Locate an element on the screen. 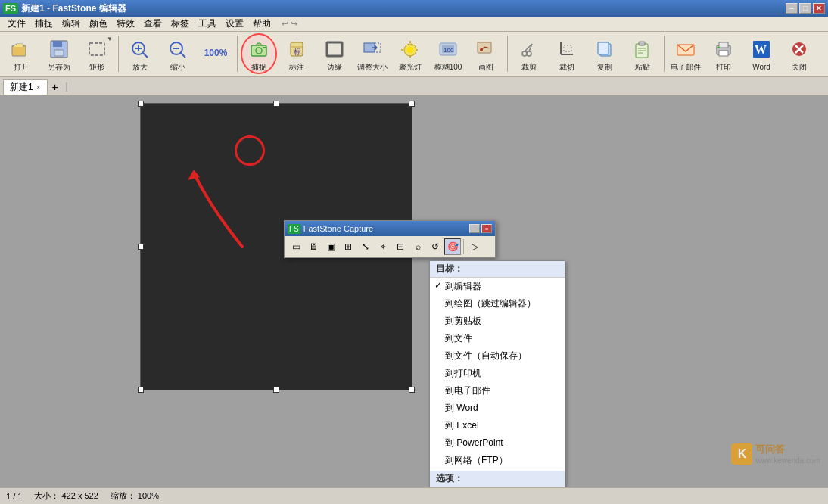 The height and width of the screenshot is (504, 828). toolbar-cut: 裁剪 is located at coordinates (529, 54).